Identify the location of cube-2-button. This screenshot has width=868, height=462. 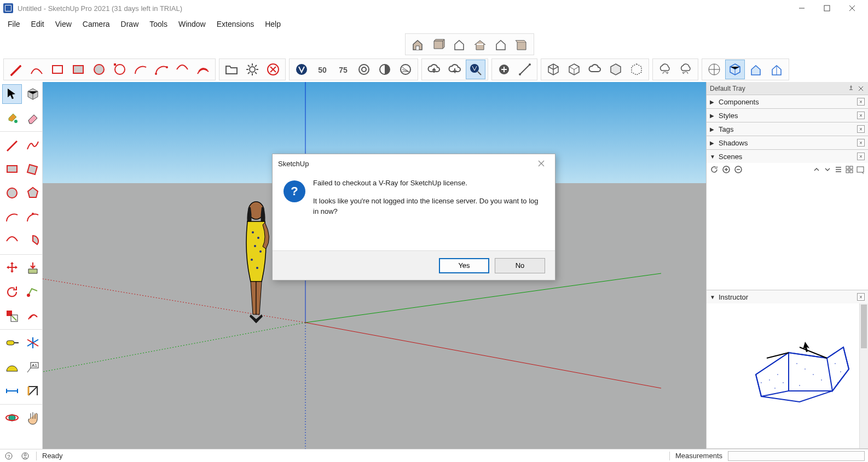
(574, 69).